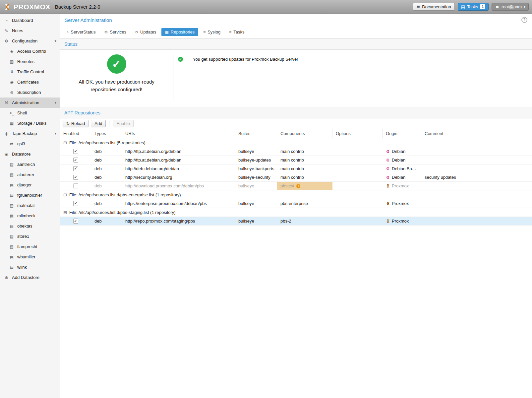 The width and height of the screenshot is (532, 398). I want to click on sidebar-item-add-datastore: ⊕ Add Datastore, so click(30, 277).